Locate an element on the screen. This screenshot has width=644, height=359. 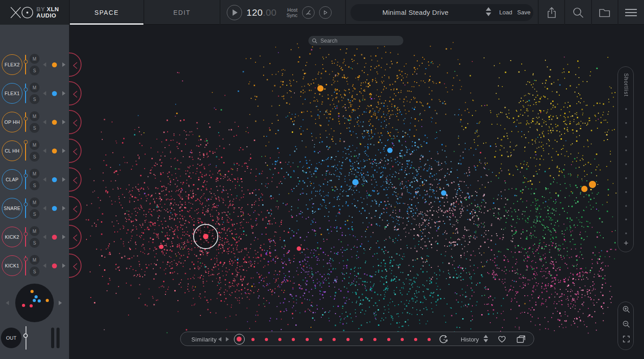
master-volume-knob is located at coordinates (26, 336).